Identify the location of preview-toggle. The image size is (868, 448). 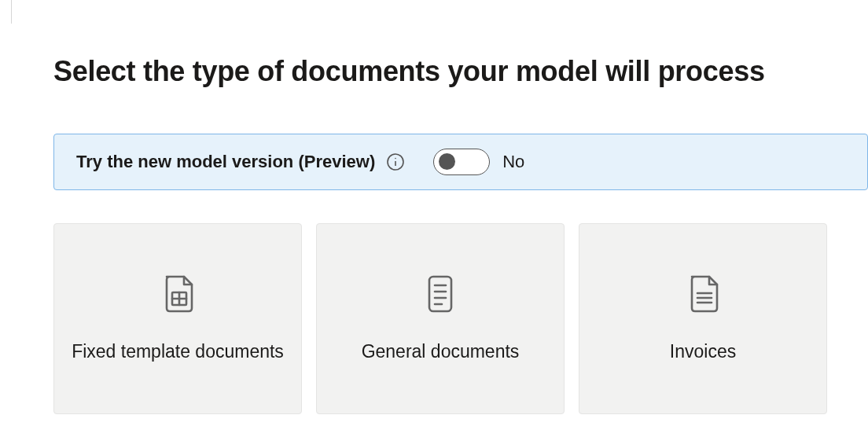
(462, 162).